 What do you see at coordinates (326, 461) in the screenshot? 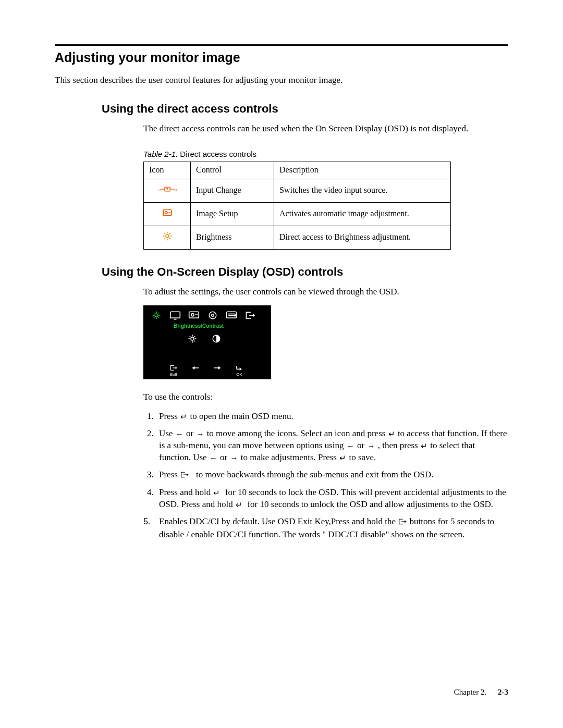
I see `steps-list: Press ↵ to open the main OSD menu. Use ←…` at bounding box center [326, 461].